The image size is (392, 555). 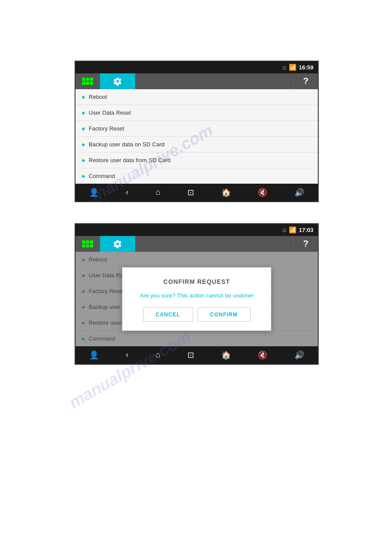 What do you see at coordinates (197, 355) in the screenshot?
I see `bottom-bar-2: 👤 ‹ ⌂ ⊡ 🏠 🔇 🔊` at bounding box center [197, 355].